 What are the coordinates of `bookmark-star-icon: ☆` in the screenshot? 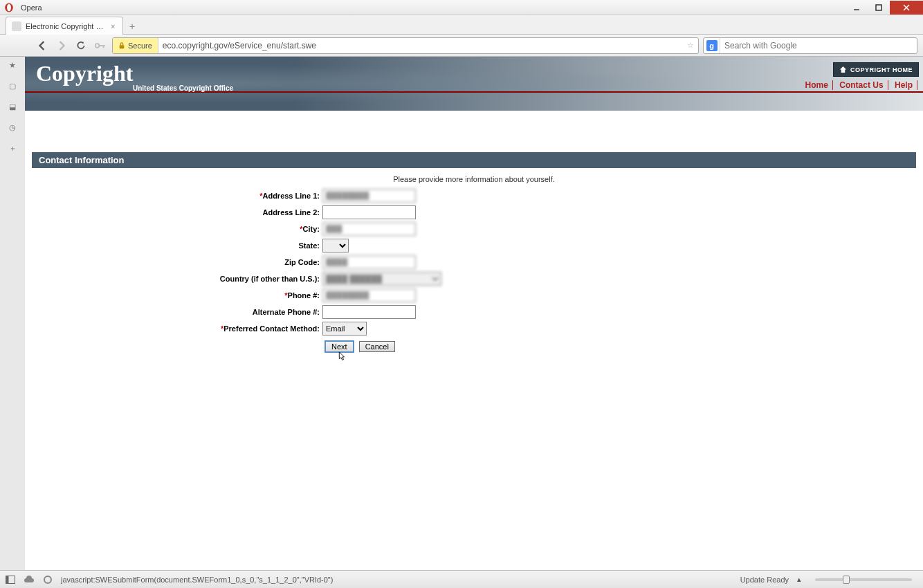 It's located at (691, 46).